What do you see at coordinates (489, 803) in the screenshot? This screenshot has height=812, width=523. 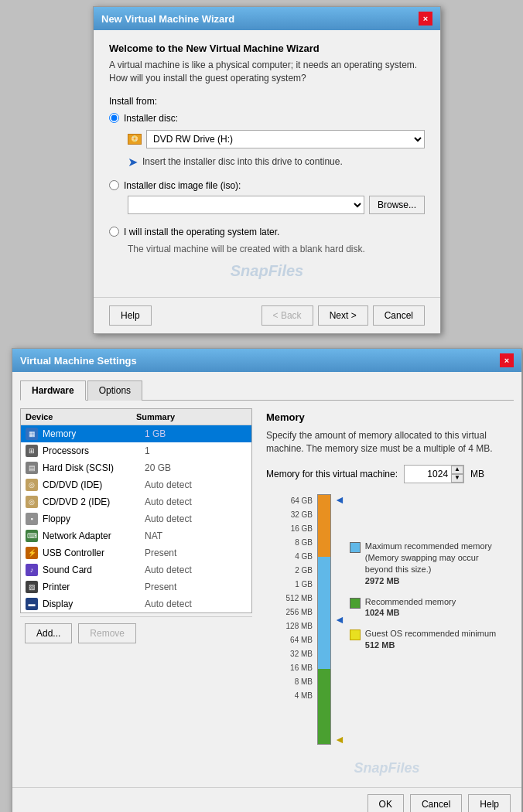 I see `settings-help-button: Help` at bounding box center [489, 803].